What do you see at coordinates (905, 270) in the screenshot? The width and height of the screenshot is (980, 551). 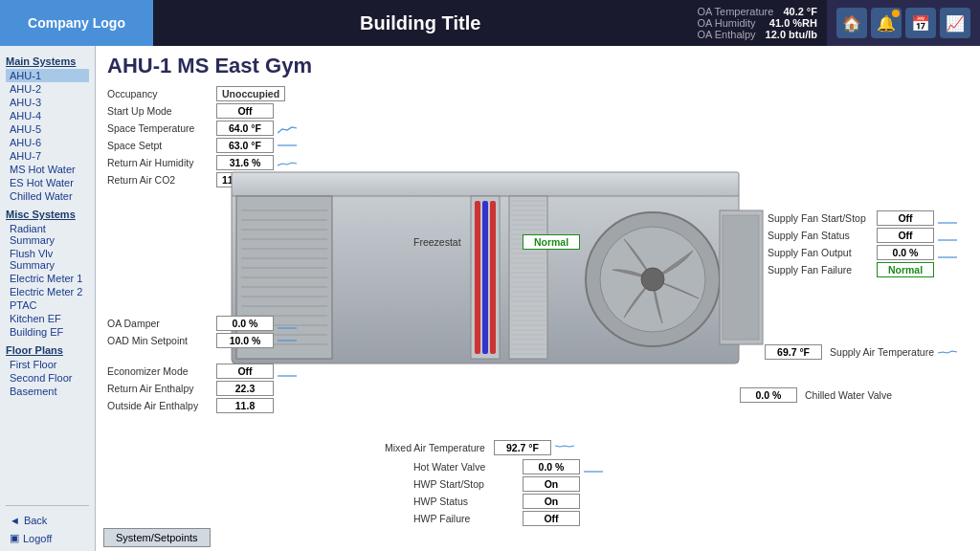 I see `fan-failure-value: Normal` at bounding box center [905, 270].